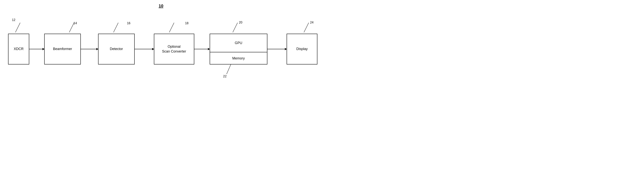  Describe the element at coordinates (174, 49) in the screenshot. I see `block-scan-converter-label: OptionalScan Converter` at that location.